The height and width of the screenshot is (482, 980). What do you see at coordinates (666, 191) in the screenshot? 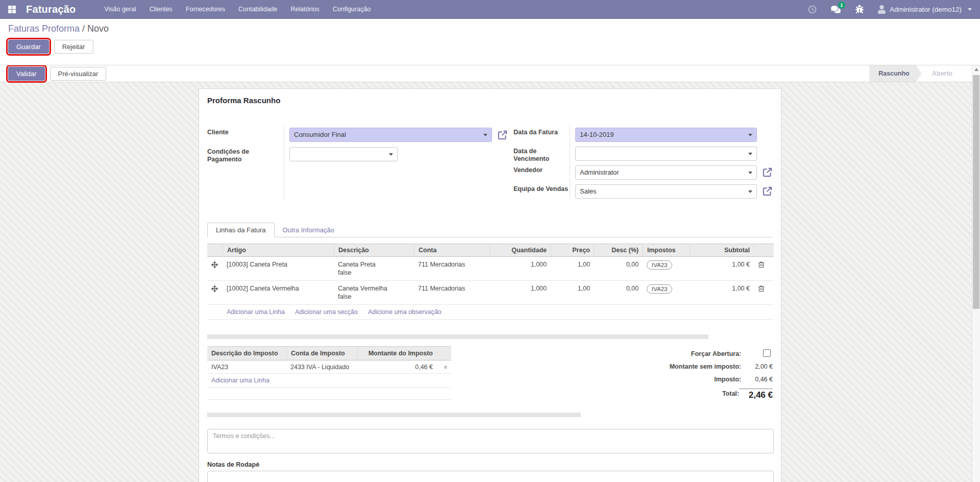
I see `equipa-vendas-select: Sales` at bounding box center [666, 191].